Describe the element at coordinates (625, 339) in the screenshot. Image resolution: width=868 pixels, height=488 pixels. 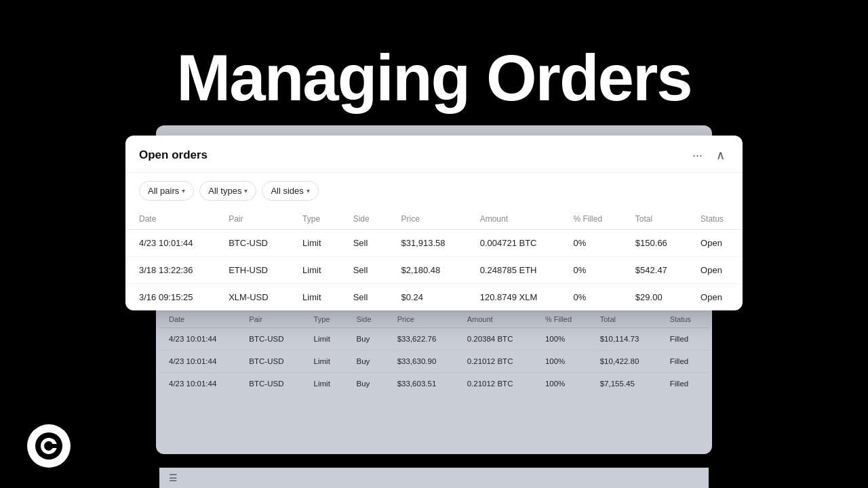
I see `cell-total: $10,114.73` at that location.